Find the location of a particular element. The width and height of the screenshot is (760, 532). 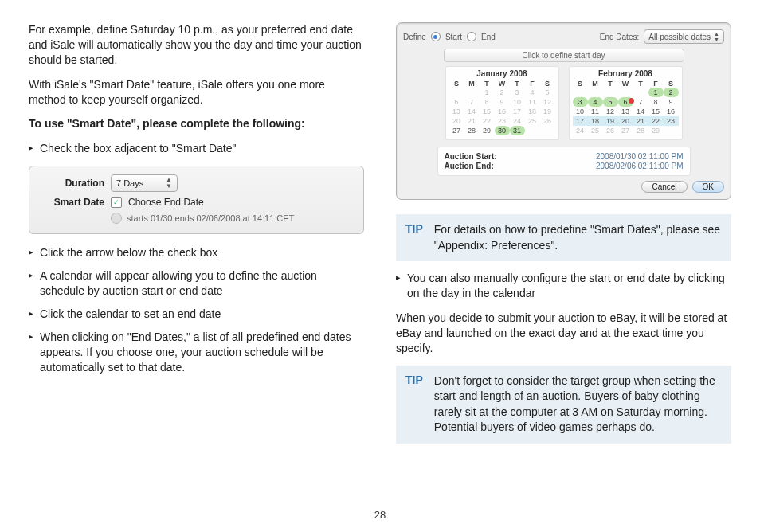

smartdate-panel: Duration 7 Days ▲▼ Smart Date ✓ Choose E… is located at coordinates (196, 200).